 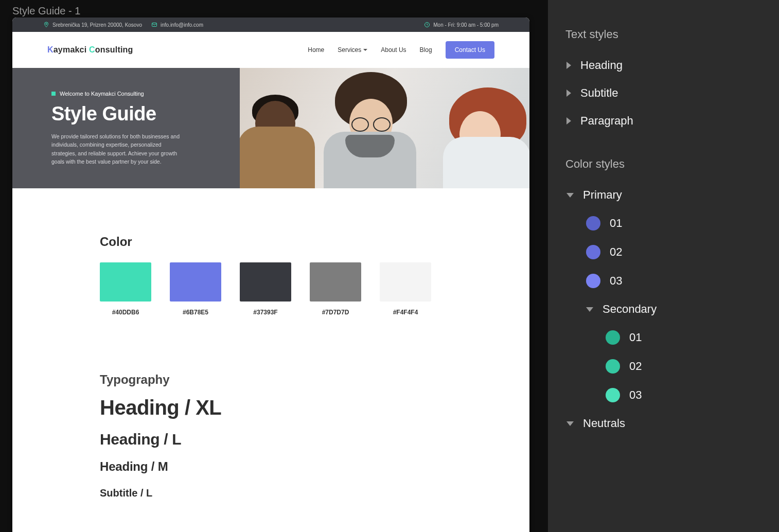 I want to click on nav-about: About Us, so click(x=393, y=50).